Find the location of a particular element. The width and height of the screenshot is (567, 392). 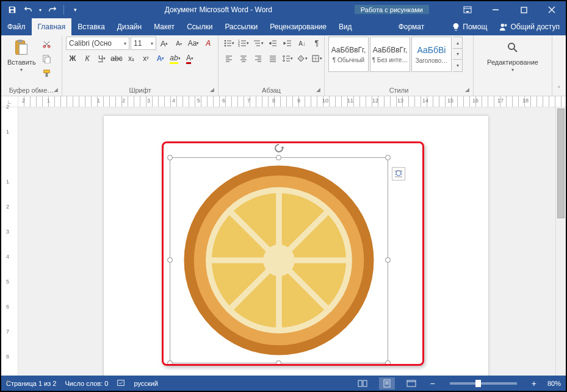

strike-icon: abc is located at coordinates (117, 59).